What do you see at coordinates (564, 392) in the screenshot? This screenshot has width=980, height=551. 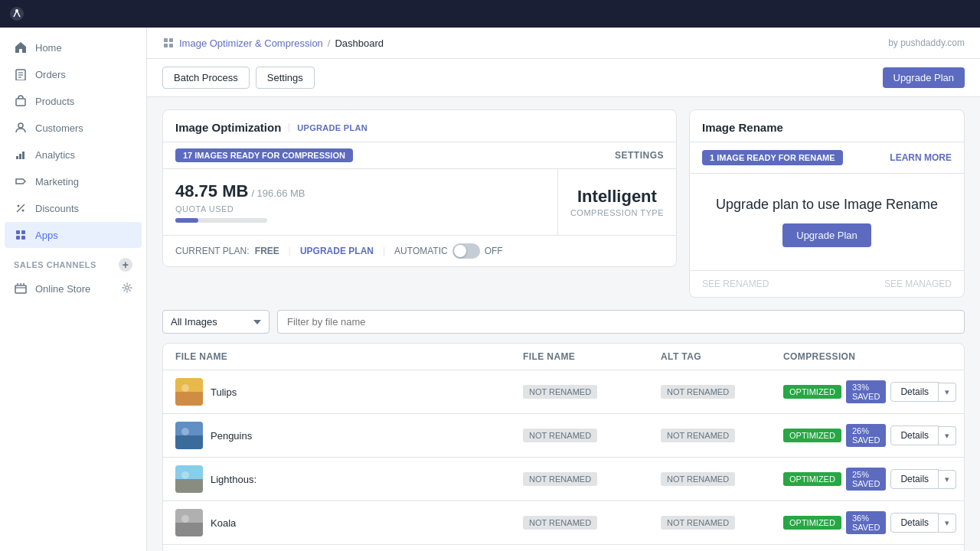 I see `table-row: Tulips NOT RENAMED NOT RENAMED OPTIMIZED…` at bounding box center [564, 392].